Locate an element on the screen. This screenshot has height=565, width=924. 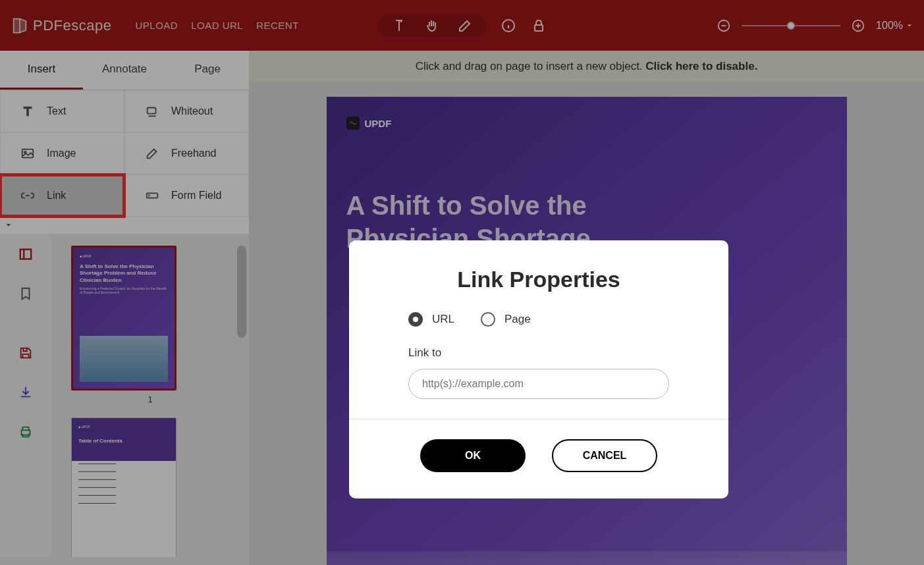
radio-url-label: URL is located at coordinates (443, 319).